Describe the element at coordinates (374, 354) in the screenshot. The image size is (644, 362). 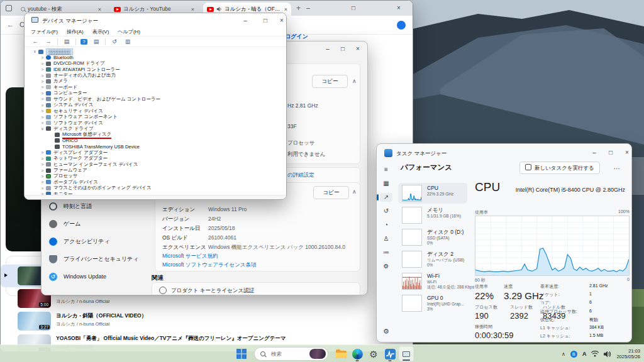
I see `settings-button: ⚙` at that location.